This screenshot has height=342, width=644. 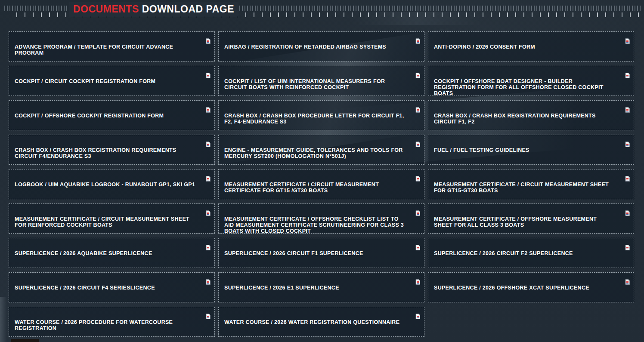 What do you see at coordinates (321, 46) in the screenshot?
I see `document-card: AIRBAG / REGISTRATION OF RETARDED AIRBAG…` at bounding box center [321, 46].